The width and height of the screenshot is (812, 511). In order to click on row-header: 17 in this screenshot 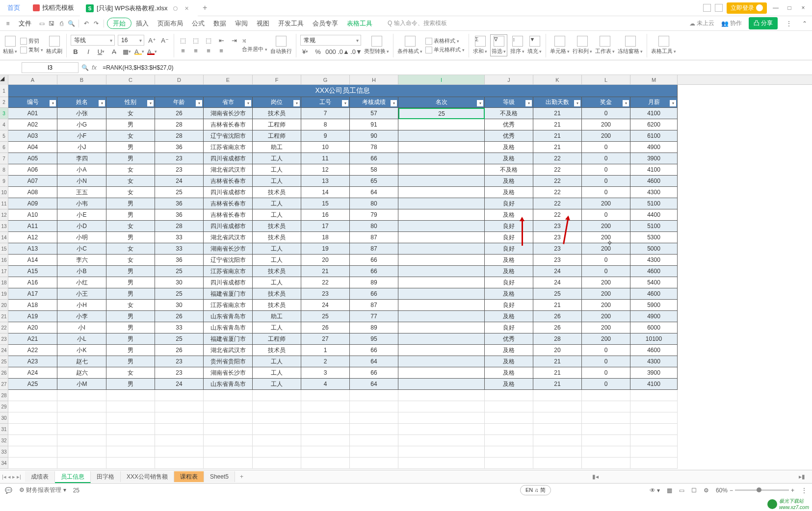, I will do `click(4, 272)`.